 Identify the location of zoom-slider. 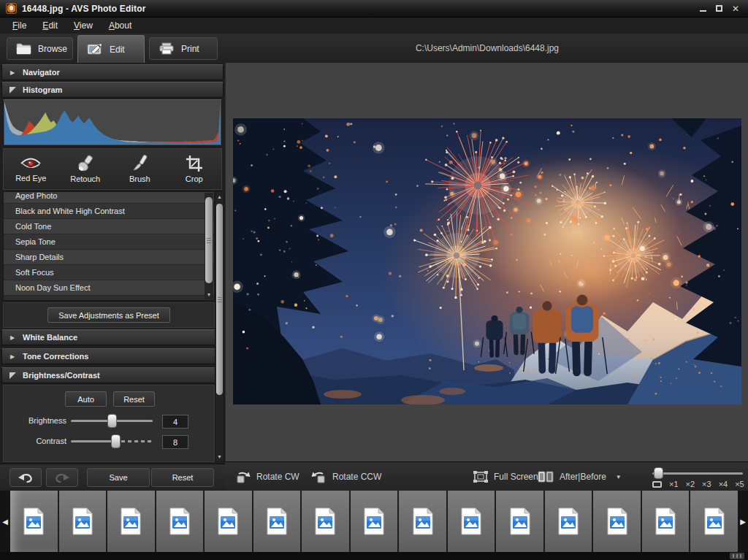
(698, 474).